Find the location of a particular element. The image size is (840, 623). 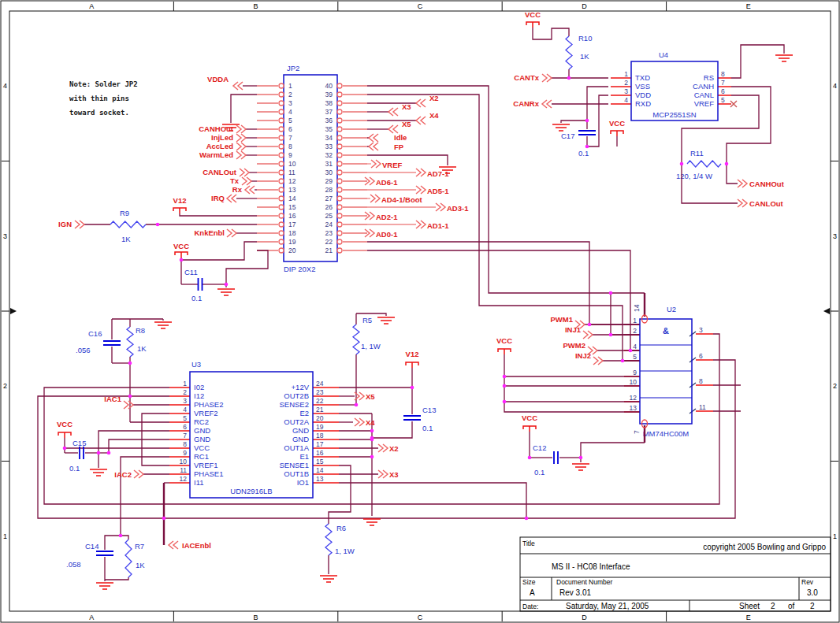

jp2-pin-number: 27 is located at coordinates (329, 198).